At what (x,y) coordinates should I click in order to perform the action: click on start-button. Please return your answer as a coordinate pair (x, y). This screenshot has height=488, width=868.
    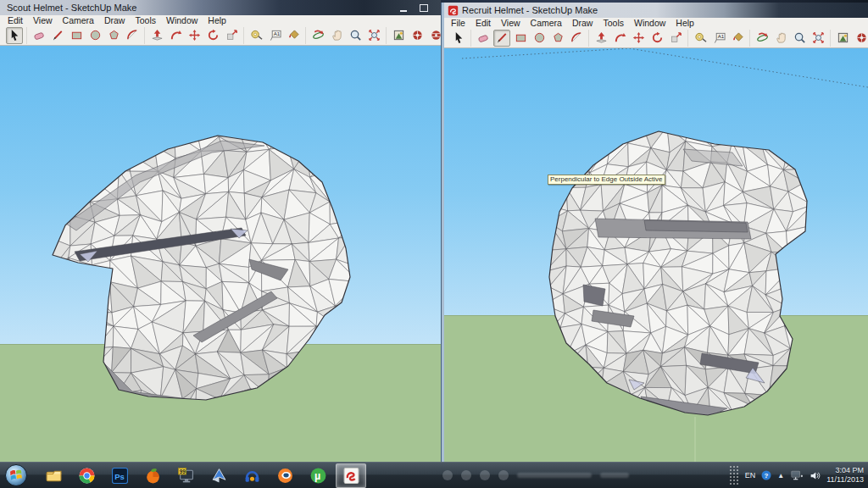
    Looking at the image, I should click on (16, 475).